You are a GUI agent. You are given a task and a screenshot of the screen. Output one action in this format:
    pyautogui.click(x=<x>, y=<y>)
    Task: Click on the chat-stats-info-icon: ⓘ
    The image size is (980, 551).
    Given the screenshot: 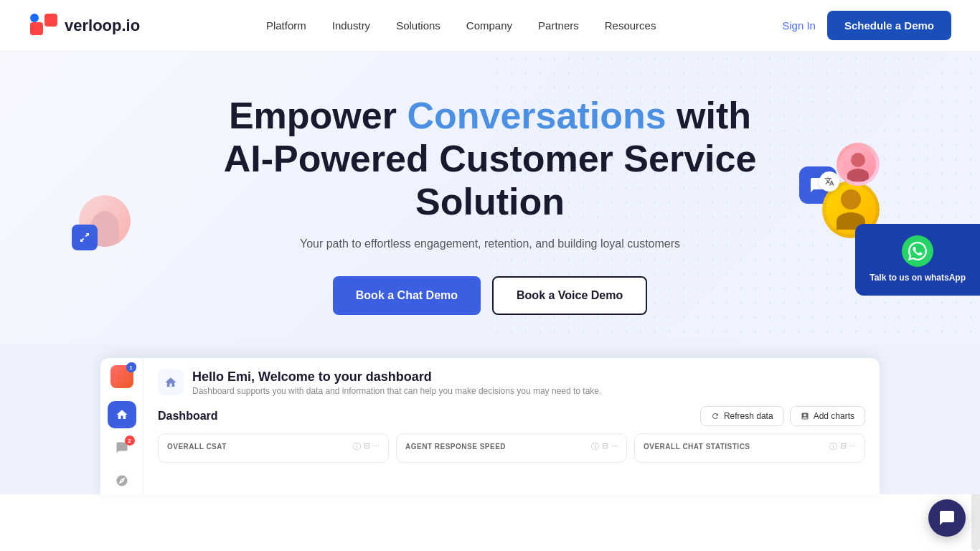 What is the action you would take?
    pyautogui.click(x=834, y=446)
    